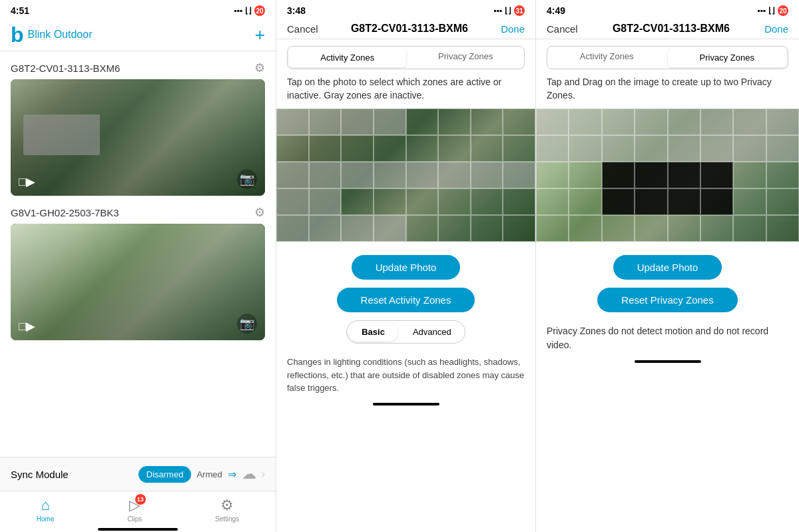 This screenshot has height=532, width=799. I want to click on add-button: +, so click(260, 35).